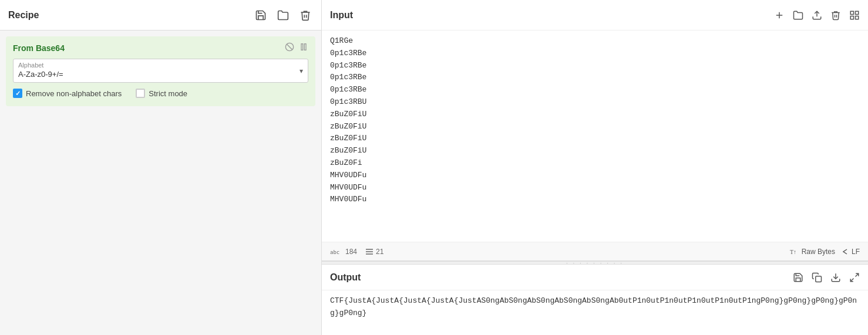 The image size is (868, 335). Describe the element at coordinates (342, 15) in the screenshot. I see `input-title: Input` at that location.